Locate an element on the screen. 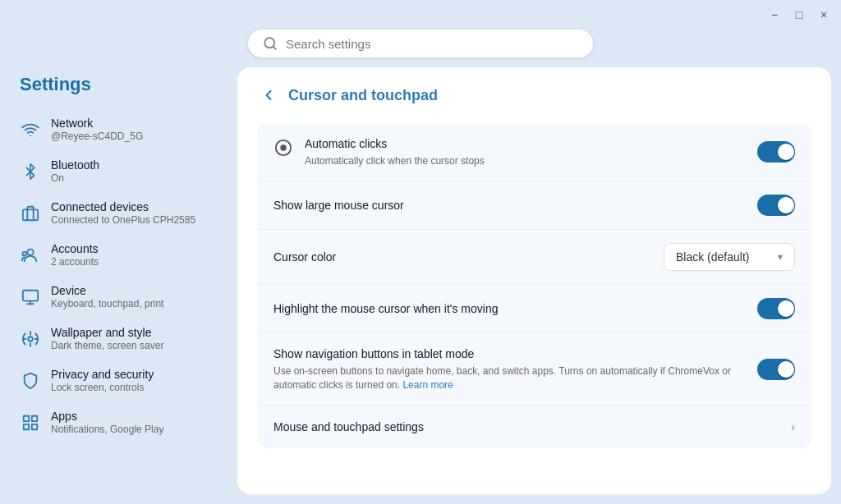 This screenshot has width=841, height=504. maximize-button: □ is located at coordinates (799, 15).